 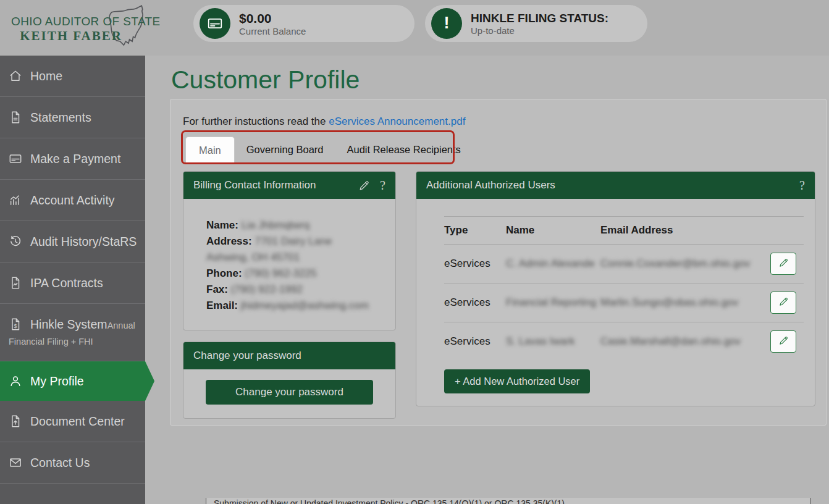 What do you see at coordinates (553, 303) in the screenshot?
I see `user-name: Financial Reporting` at bounding box center [553, 303].